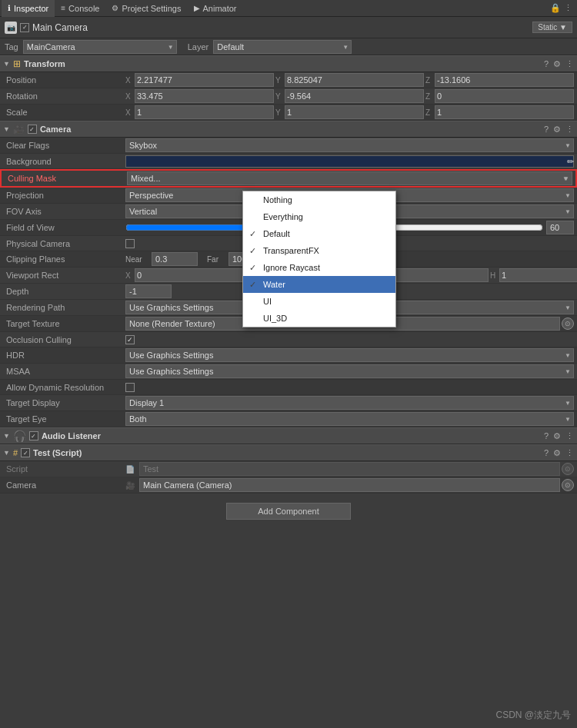 Image resolution: width=577 pixels, height=728 pixels. What do you see at coordinates (319, 217) in the screenshot?
I see `dropdown-item-everything: Everything` at bounding box center [319, 217].